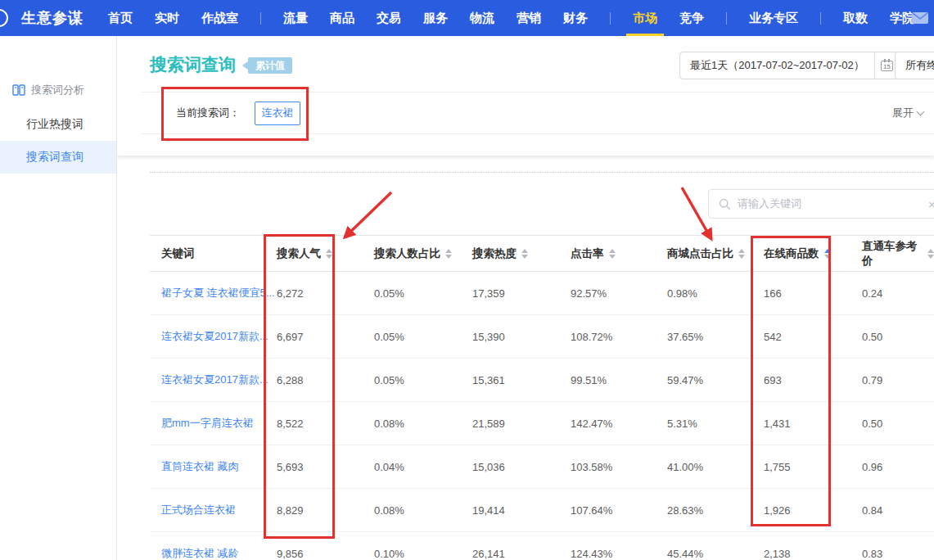 This screenshot has width=934, height=560. I want to click on column-label: 搜索人数占比, so click(408, 254).